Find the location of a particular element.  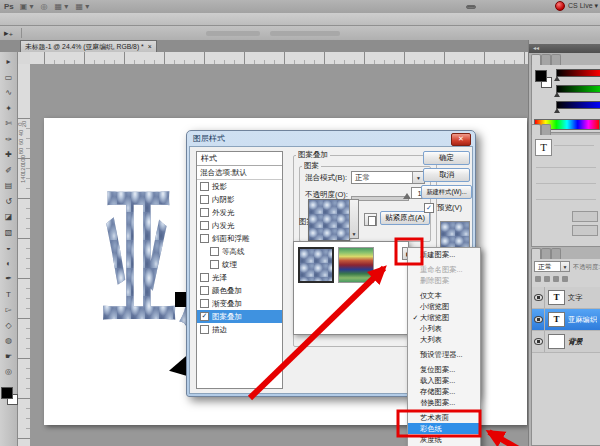

new-preset-from-pattern-button is located at coordinates (370, 220).